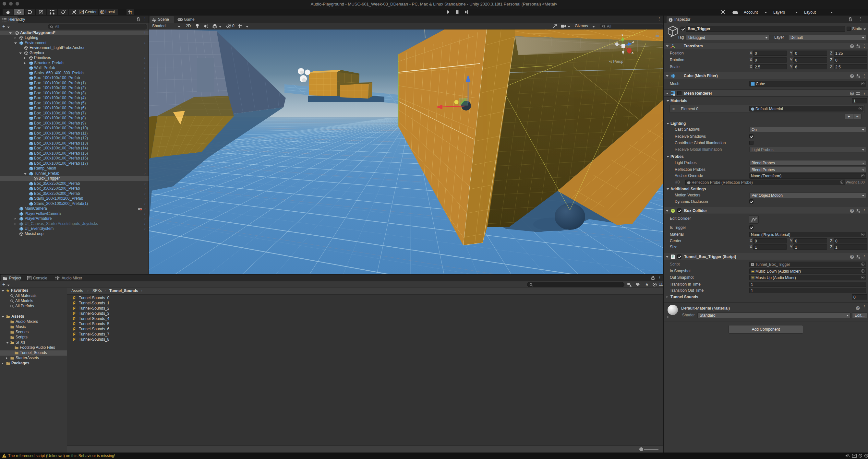 The width and height of the screenshot is (868, 459). I want to click on svg-text: ⋖ Persp, so click(616, 62).